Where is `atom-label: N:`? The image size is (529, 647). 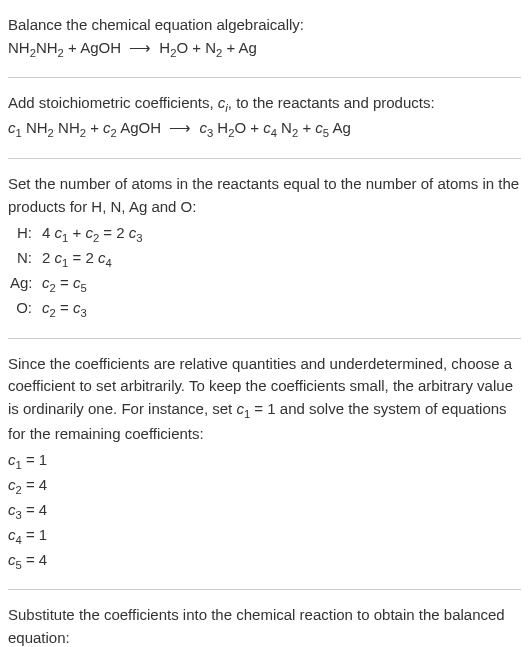
atom-label: N: is located at coordinates (26, 258).